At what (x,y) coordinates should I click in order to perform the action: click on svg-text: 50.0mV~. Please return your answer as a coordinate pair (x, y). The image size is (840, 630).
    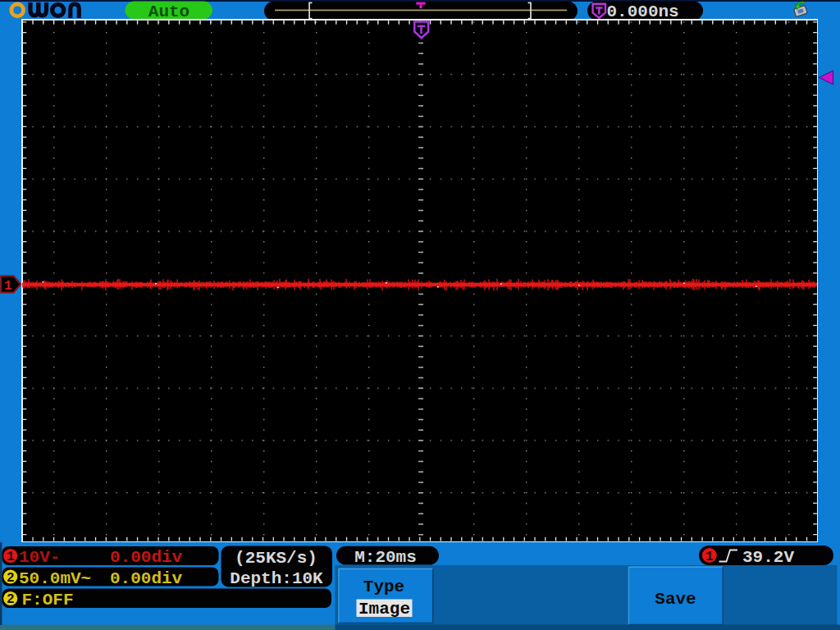
    Looking at the image, I should click on (55, 579).